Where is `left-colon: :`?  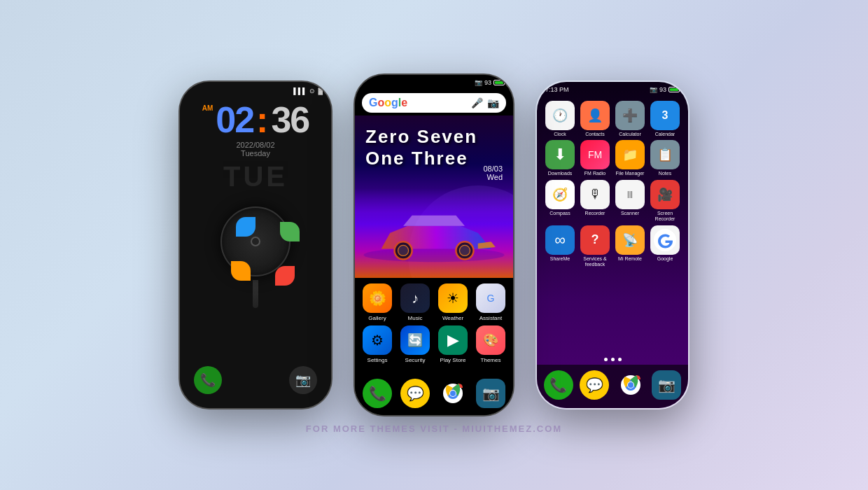 left-colon: : is located at coordinates (262, 120).